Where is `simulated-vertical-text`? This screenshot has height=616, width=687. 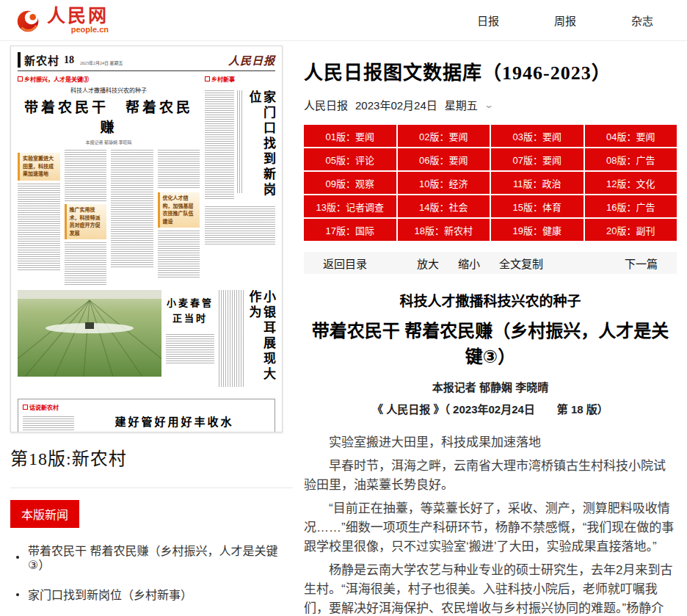 simulated-vertical-text is located at coordinates (241, 142).